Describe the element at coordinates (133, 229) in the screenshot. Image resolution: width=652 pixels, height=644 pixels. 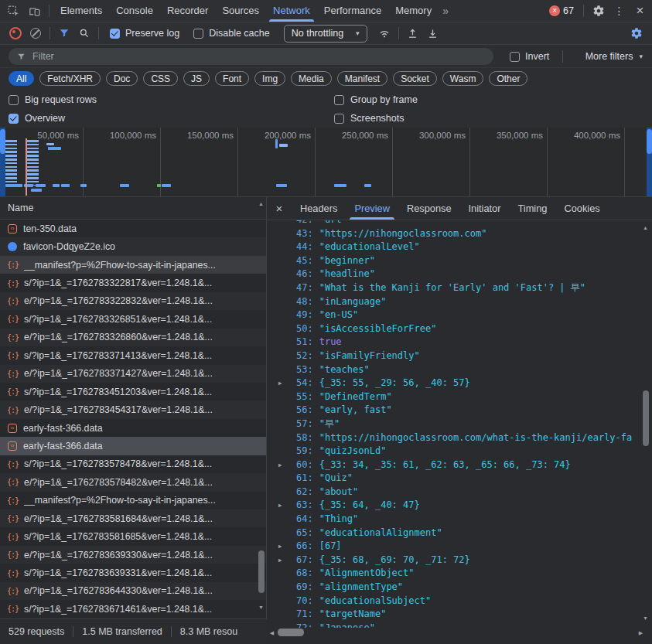
I see `request-row: ‹›ten-350.data` at that location.